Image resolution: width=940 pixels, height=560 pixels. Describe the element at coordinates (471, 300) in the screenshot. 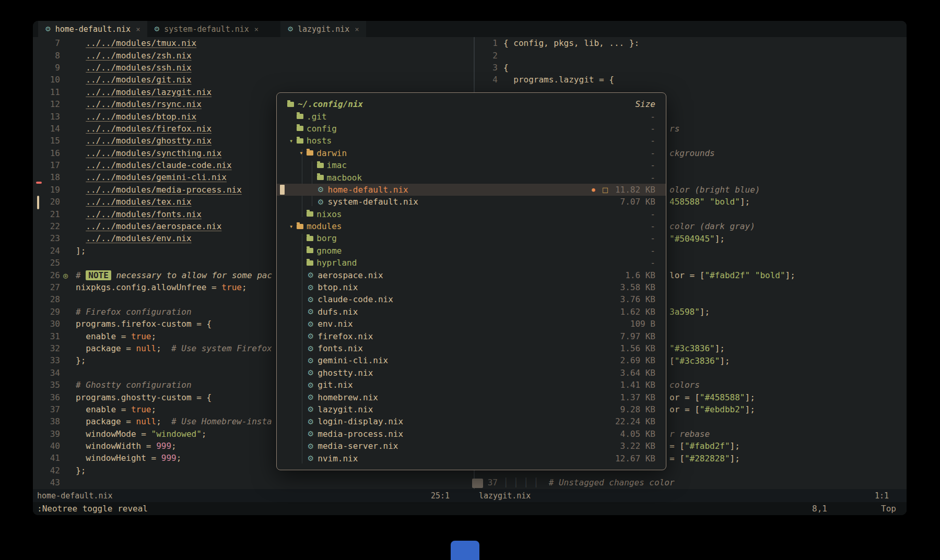

I see `tree-item-claude-code.nix: ⚙claude-code.nix3.76 KB` at that location.